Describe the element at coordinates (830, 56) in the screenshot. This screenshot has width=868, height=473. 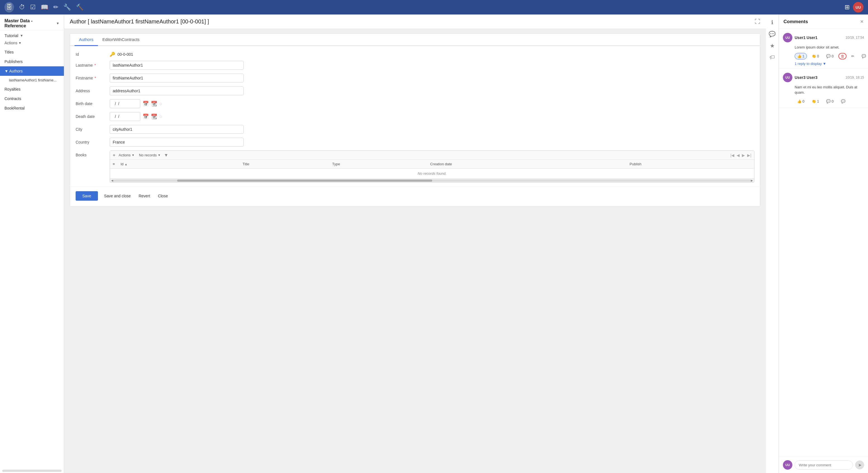
I see `comment-react-btn-1: 💬 0` at that location.